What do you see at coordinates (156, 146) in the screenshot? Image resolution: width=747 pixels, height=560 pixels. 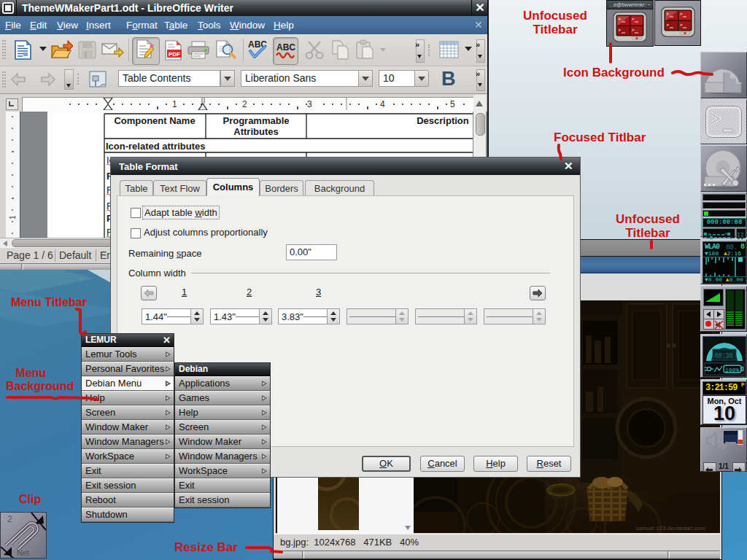 I see `svg-text: Icon-related attributes` at bounding box center [156, 146].